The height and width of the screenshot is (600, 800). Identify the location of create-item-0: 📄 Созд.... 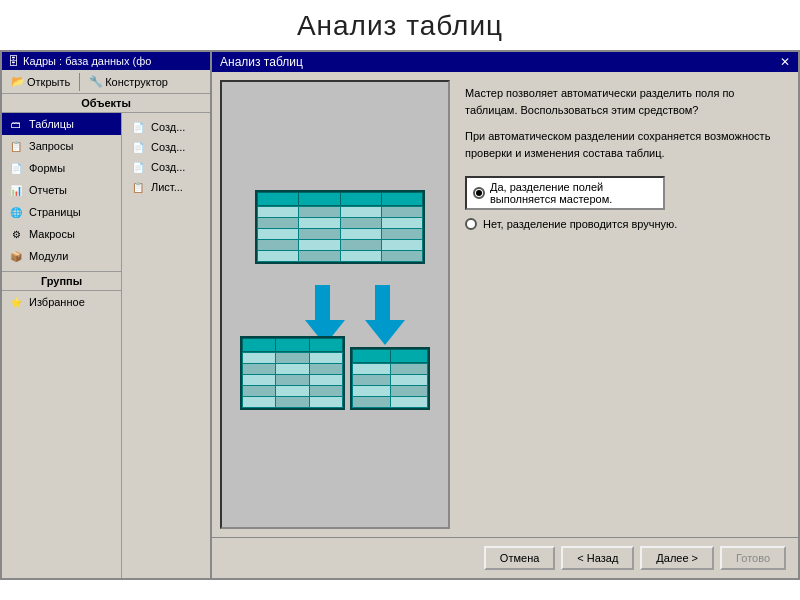
(166, 127).